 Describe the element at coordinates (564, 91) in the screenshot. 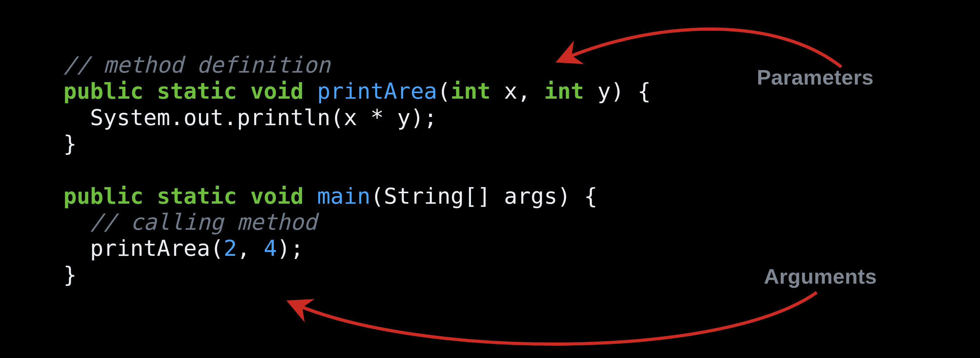

I see `type-int-2: int` at that location.